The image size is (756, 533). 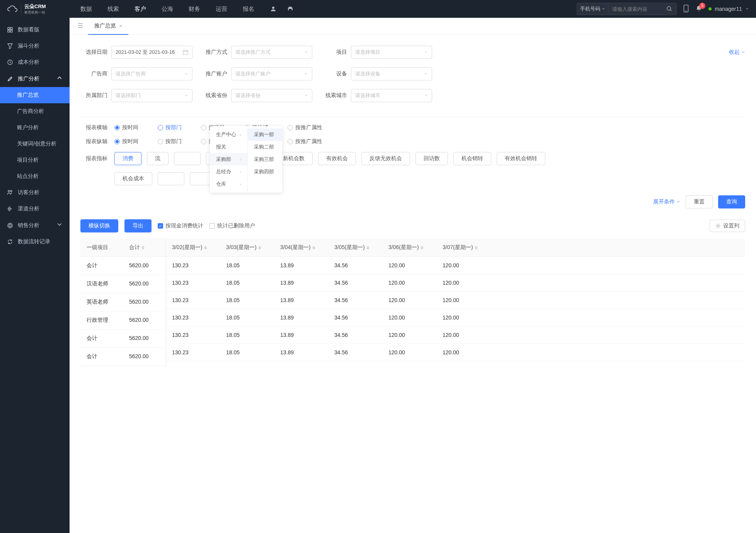 What do you see at coordinates (392, 96) in the screenshot?
I see `city-select: 请选择城市` at bounding box center [392, 96].